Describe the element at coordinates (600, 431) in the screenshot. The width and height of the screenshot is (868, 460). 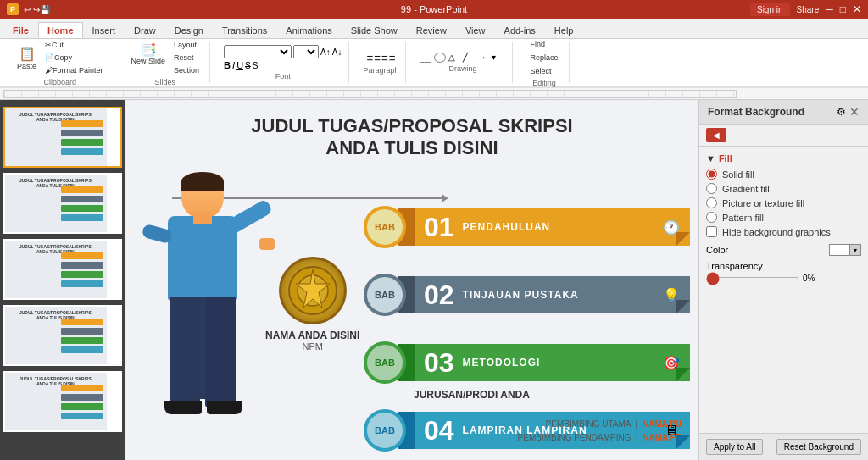
I see `pembimbing-area: PEMBIMBING UTAMA | NAMA PU PEMBIMBING PE…` at that location.